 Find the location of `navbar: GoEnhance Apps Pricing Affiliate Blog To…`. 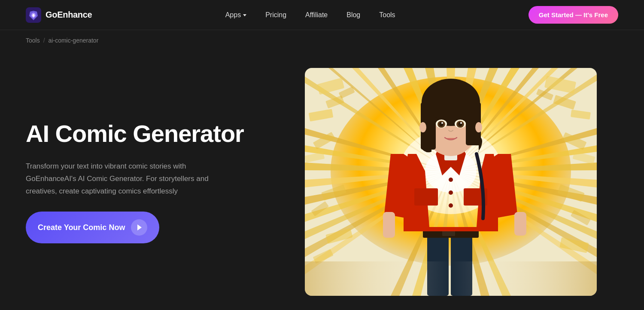

navbar: GoEnhance Apps Pricing Affiliate Blog To… is located at coordinates (322, 15).